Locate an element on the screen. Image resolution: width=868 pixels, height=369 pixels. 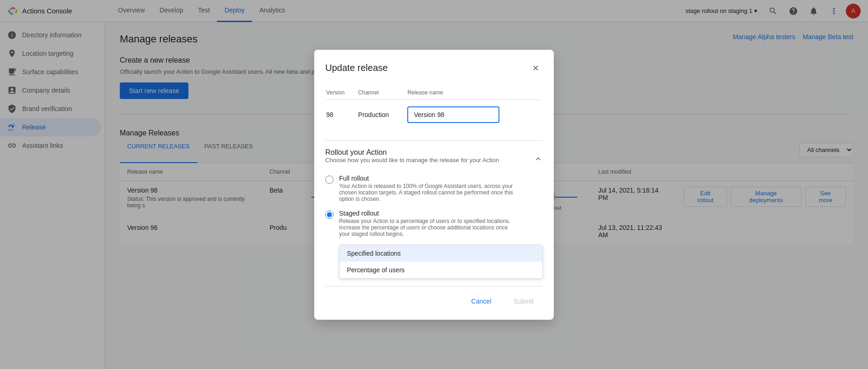
dialog-version: 98 is located at coordinates (342, 115).